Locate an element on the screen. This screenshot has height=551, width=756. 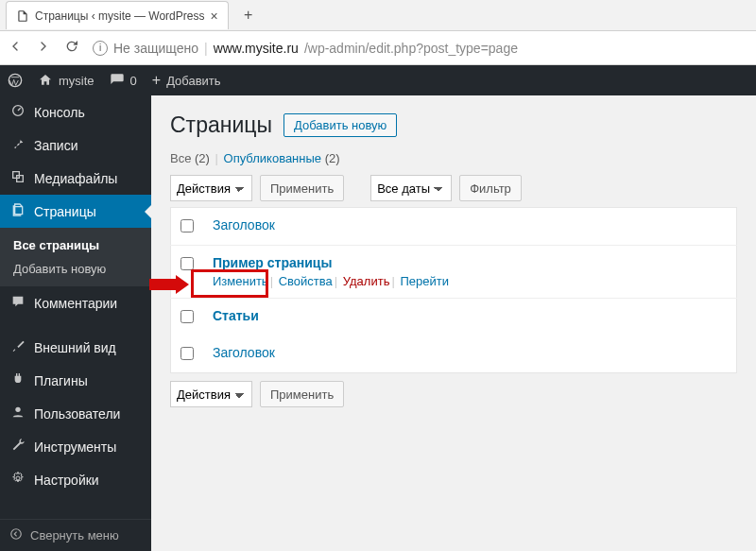
comments-count: 0 is located at coordinates (134, 81).